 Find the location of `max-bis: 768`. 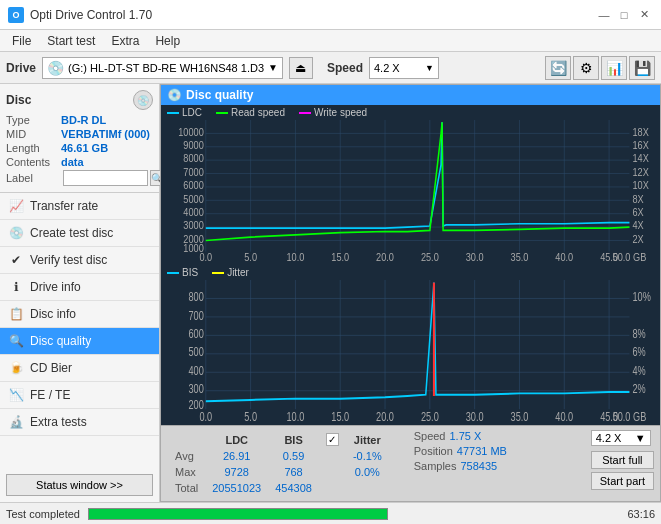

max-bis: 768 is located at coordinates (294, 472).